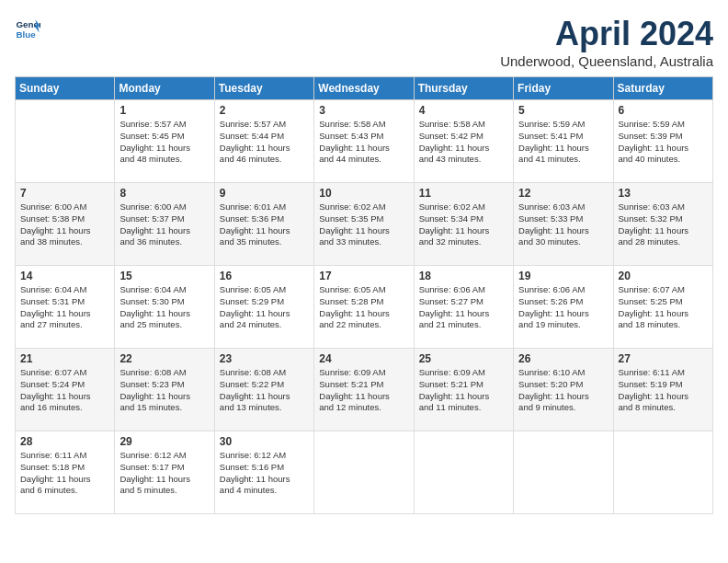 The width and height of the screenshot is (728, 563). I want to click on day-number: 21, so click(64, 359).